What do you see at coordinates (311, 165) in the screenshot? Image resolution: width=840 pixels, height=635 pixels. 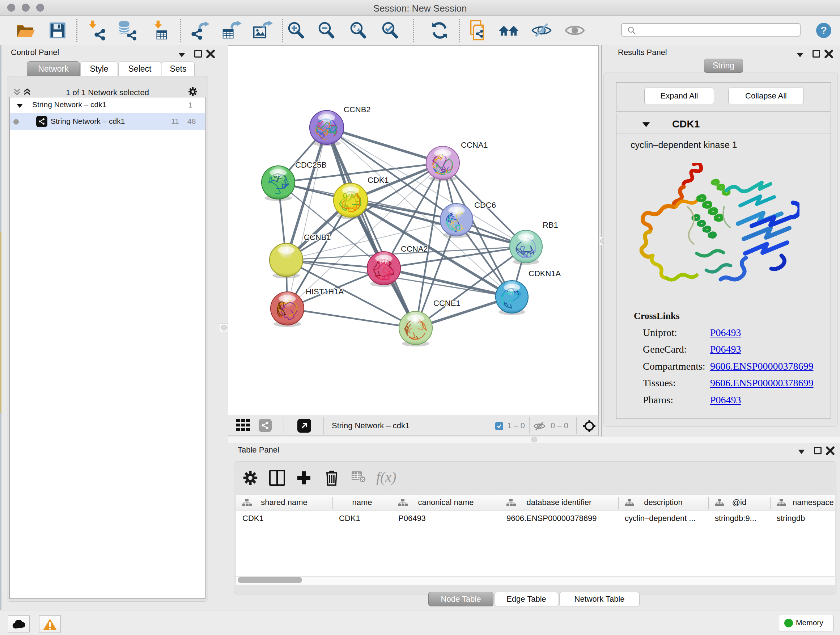 I see `svg-text: CDC25B` at bounding box center [311, 165].